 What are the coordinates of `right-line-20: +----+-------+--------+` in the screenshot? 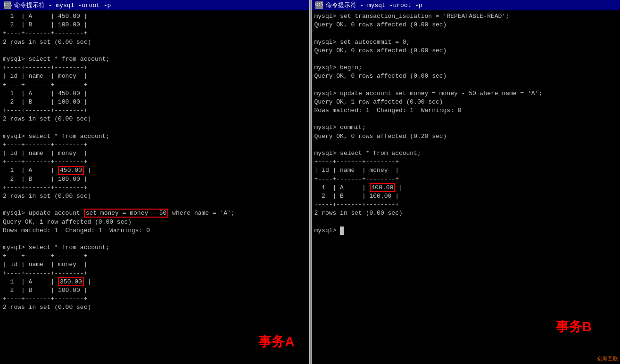 It's located at (466, 179).